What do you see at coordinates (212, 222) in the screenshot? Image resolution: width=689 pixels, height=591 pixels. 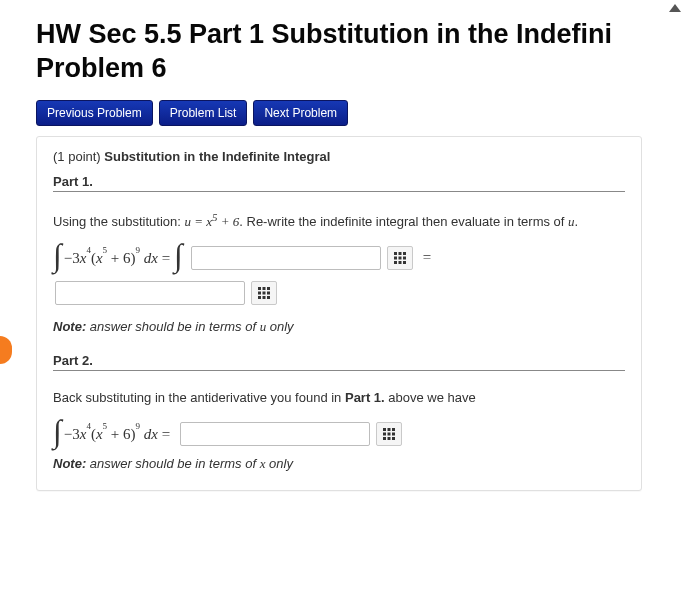 I see `part1-substitution: u = x5 + 6` at bounding box center [212, 222].